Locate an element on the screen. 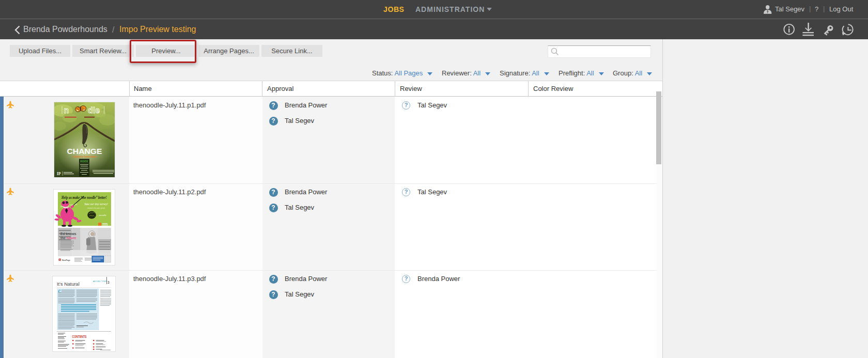 The height and width of the screenshot is (358, 868). svg-text: Ed knows is located at coordinates (68, 234).